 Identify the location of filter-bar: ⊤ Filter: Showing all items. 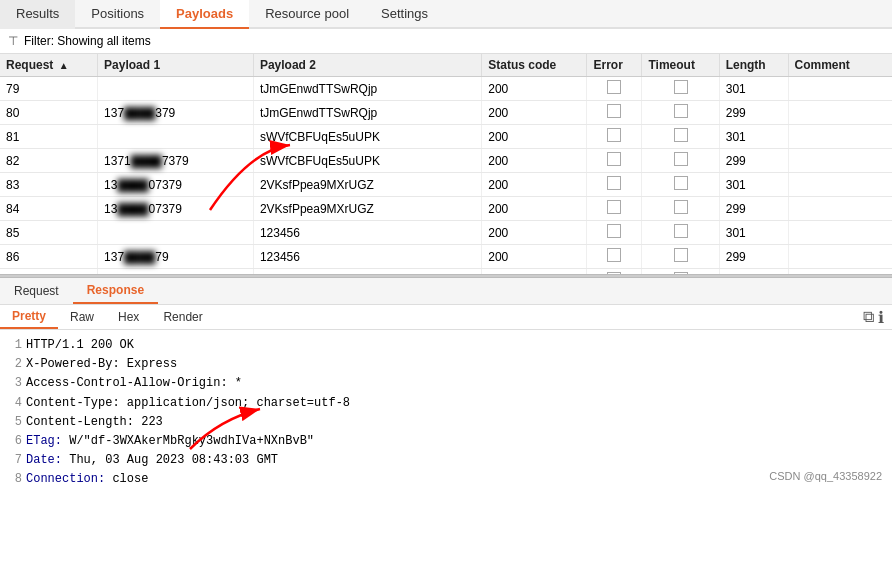
(446, 42).